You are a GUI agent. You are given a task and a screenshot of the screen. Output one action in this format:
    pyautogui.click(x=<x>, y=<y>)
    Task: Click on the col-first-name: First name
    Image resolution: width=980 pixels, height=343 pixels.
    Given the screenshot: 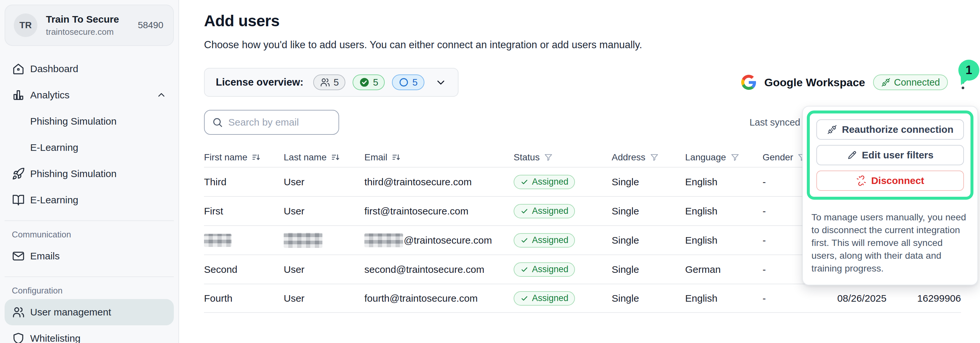 What is the action you would take?
    pyautogui.click(x=244, y=157)
    